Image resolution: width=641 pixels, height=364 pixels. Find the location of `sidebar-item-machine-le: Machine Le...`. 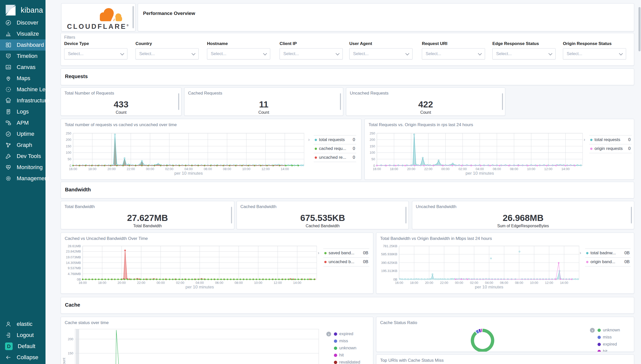

sidebar-item-machine-le: Machine Le... is located at coordinates (23, 89).